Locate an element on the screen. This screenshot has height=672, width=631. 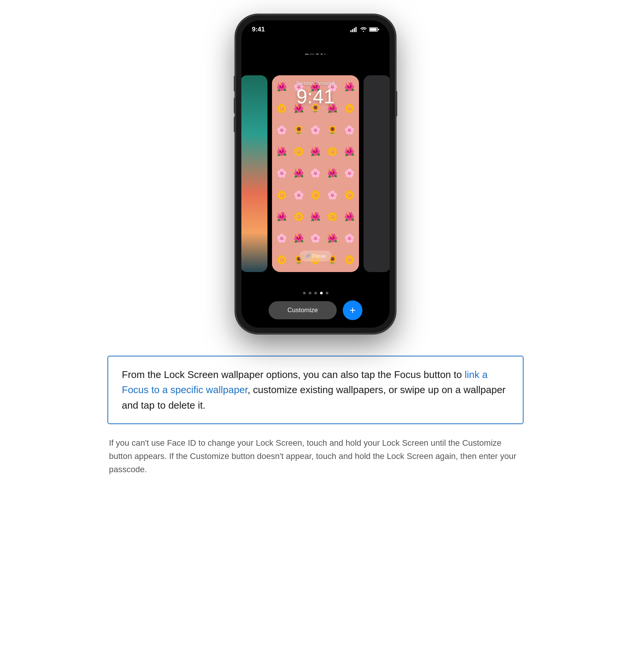
add-wallpaper-button: + is located at coordinates (353, 310).